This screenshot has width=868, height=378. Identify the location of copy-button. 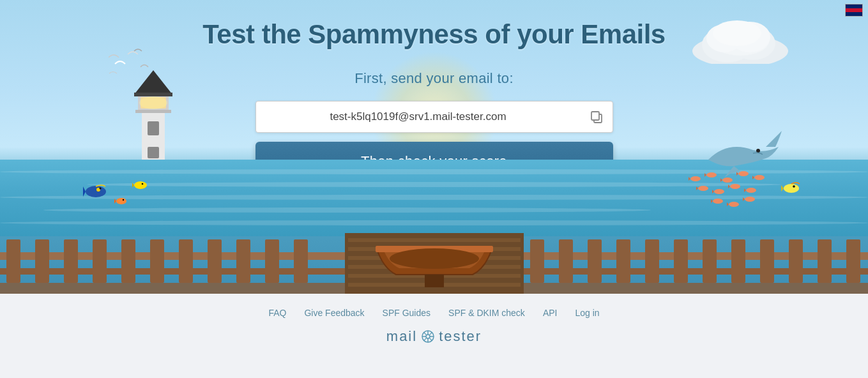
(597, 117).